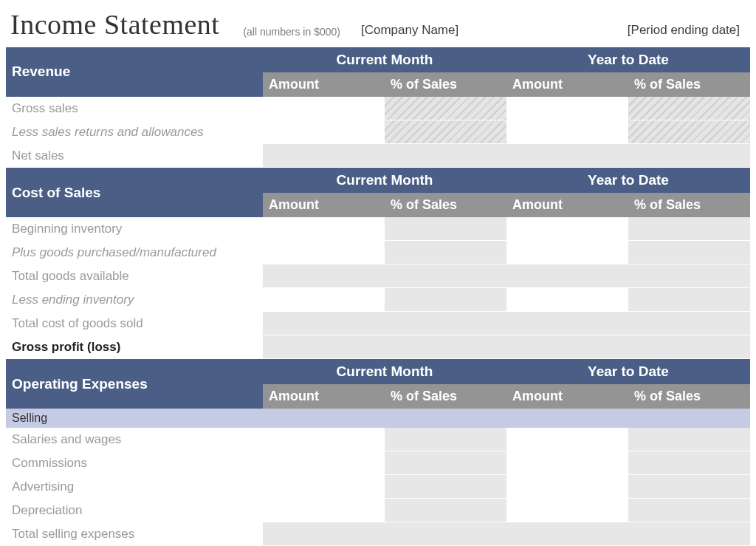  What do you see at coordinates (134, 511) in the screenshot?
I see `row-label: Depreciation` at bounding box center [134, 511].